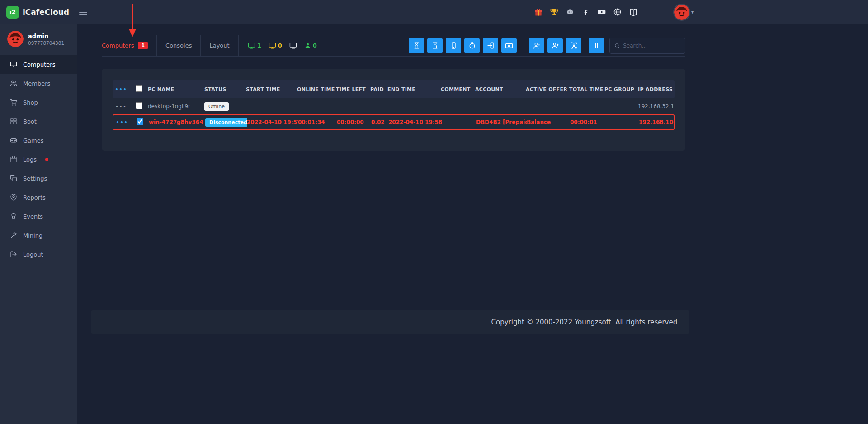 This screenshot has height=424, width=868. What do you see at coordinates (143, 45) in the screenshot?
I see `tab-computers-badge: 1` at bounding box center [143, 45].